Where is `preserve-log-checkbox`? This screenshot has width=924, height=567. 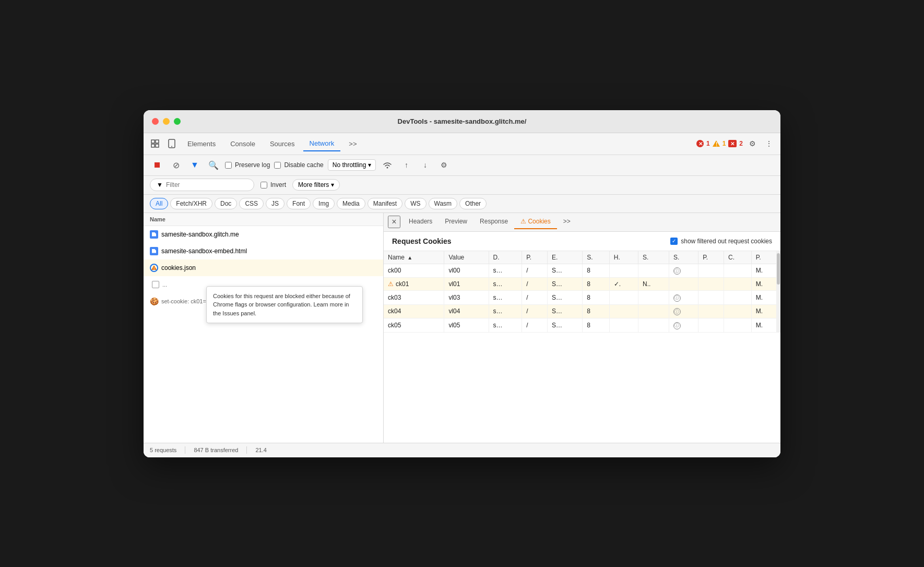 preserve-log-checkbox is located at coordinates (229, 165).